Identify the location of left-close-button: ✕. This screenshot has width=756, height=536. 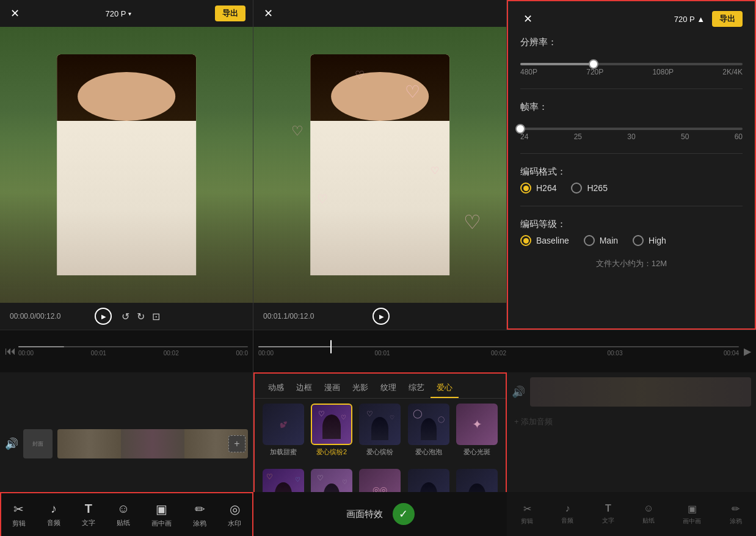
(15, 13).